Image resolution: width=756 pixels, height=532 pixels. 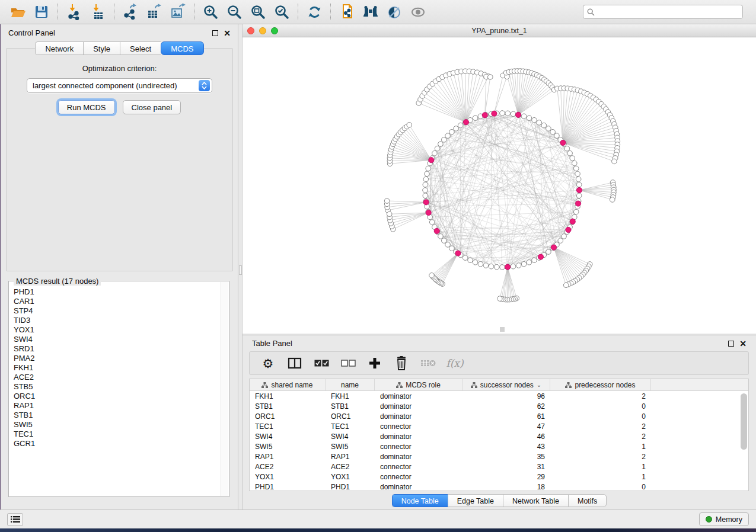 What do you see at coordinates (258, 12) in the screenshot?
I see `zoom-fit-icon` at bounding box center [258, 12].